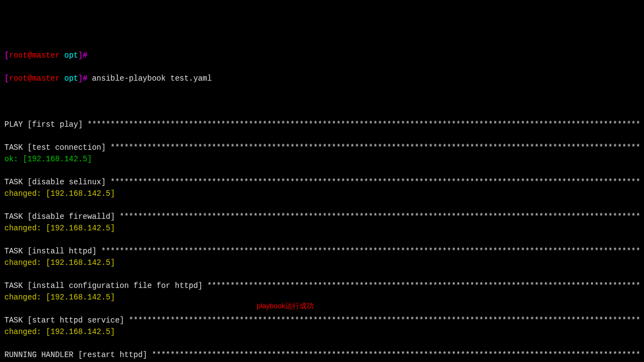  I want to click on task-header: TASK [disable selinux] *****************…, so click(322, 182).